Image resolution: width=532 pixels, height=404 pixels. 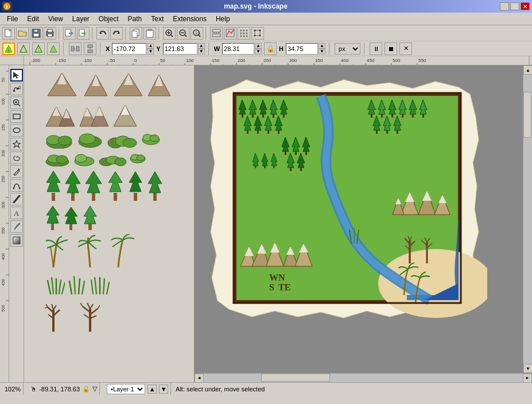 I want to click on sprite-tree1, so click(x=53, y=186).